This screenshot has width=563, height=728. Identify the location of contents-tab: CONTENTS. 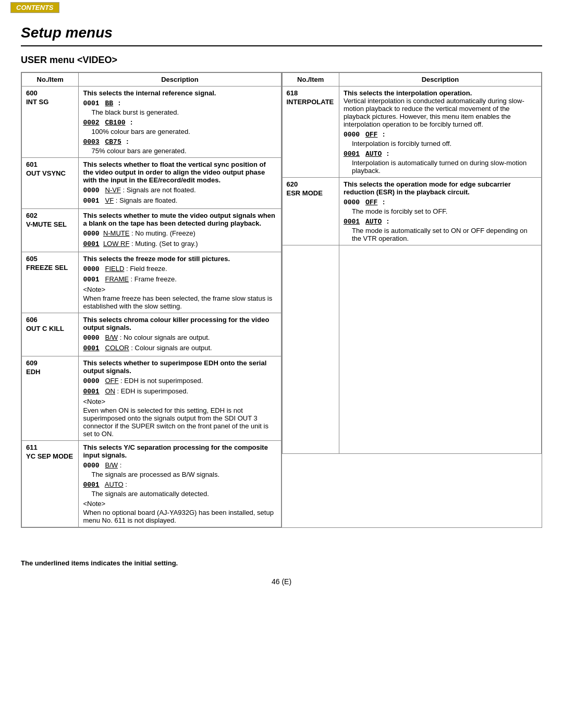
(35, 7).